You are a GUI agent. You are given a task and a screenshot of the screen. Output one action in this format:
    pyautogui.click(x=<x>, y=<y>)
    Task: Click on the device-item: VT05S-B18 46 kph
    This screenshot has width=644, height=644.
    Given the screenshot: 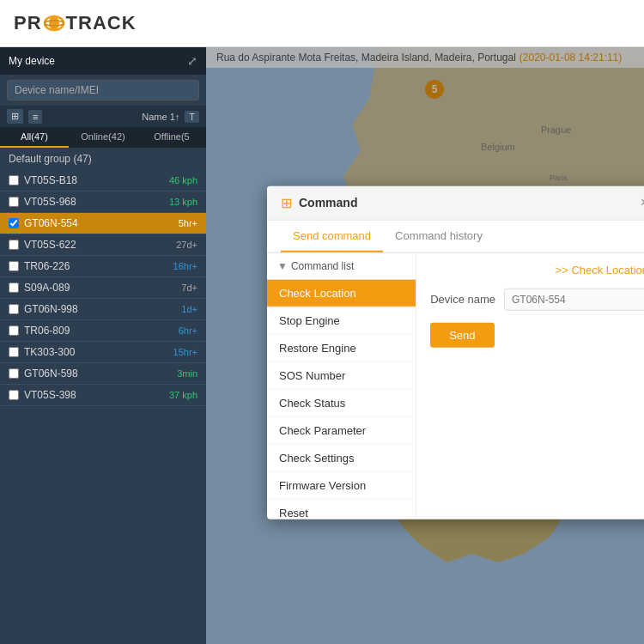 What is the action you would take?
    pyautogui.click(x=103, y=180)
    